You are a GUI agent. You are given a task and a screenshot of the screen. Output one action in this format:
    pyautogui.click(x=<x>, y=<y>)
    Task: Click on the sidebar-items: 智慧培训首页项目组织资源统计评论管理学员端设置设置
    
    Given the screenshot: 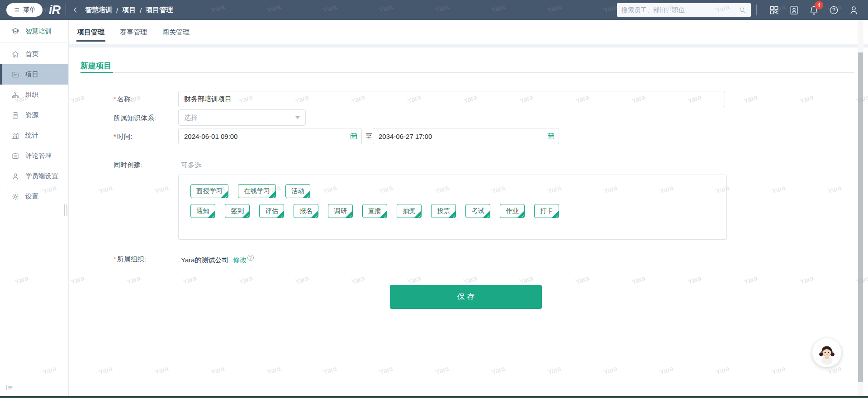 What is the action you would take?
    pyautogui.click(x=34, y=113)
    